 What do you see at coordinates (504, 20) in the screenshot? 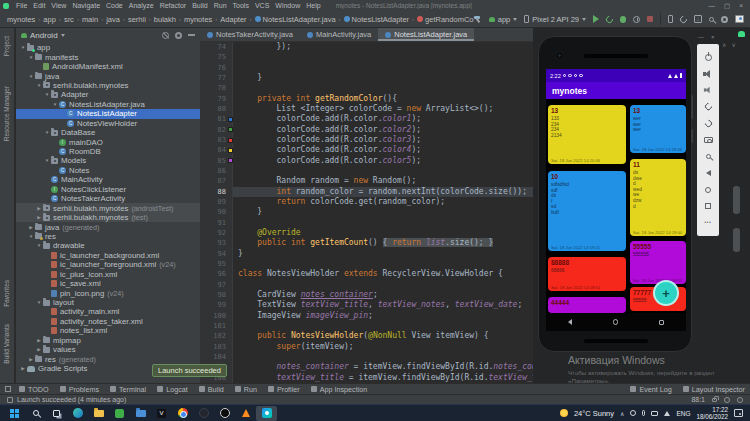
I see `run-configuration-select: app` at bounding box center [504, 20].